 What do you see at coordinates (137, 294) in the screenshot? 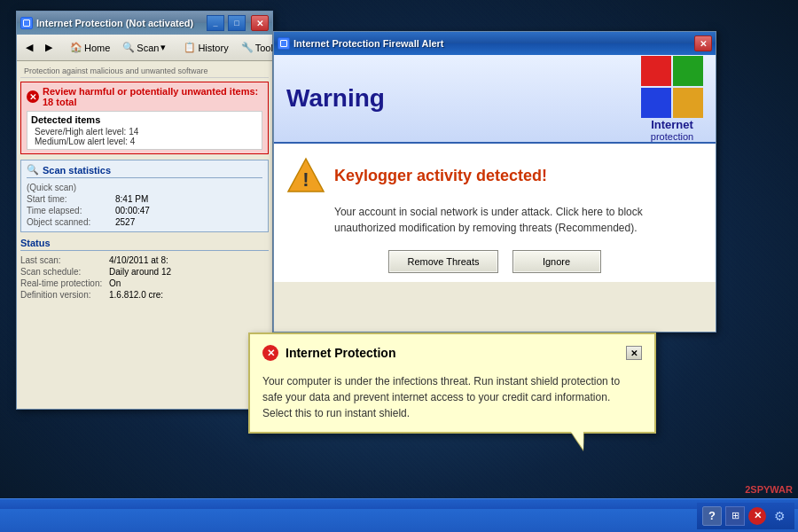
I see `status-definition-value: 1.6.812.0 cre:` at bounding box center [137, 294].